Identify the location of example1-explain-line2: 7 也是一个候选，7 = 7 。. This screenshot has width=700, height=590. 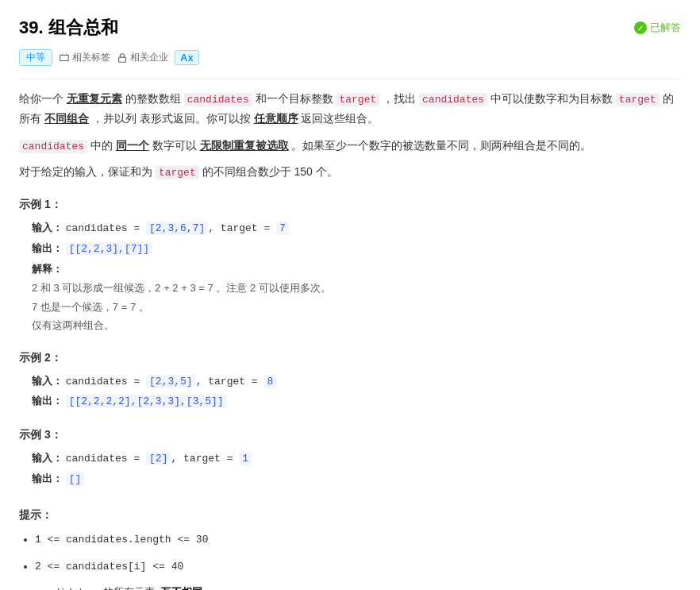
(356, 307).